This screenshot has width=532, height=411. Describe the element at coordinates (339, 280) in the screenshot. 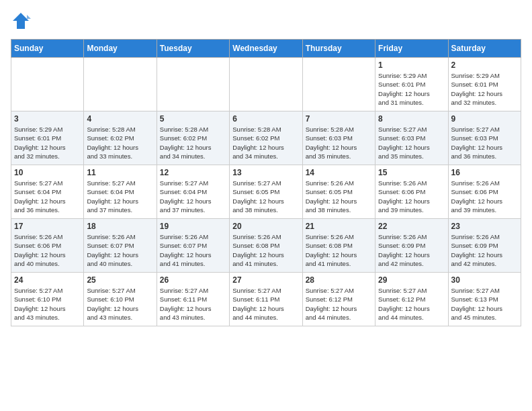

I see `day-number: 28` at that location.